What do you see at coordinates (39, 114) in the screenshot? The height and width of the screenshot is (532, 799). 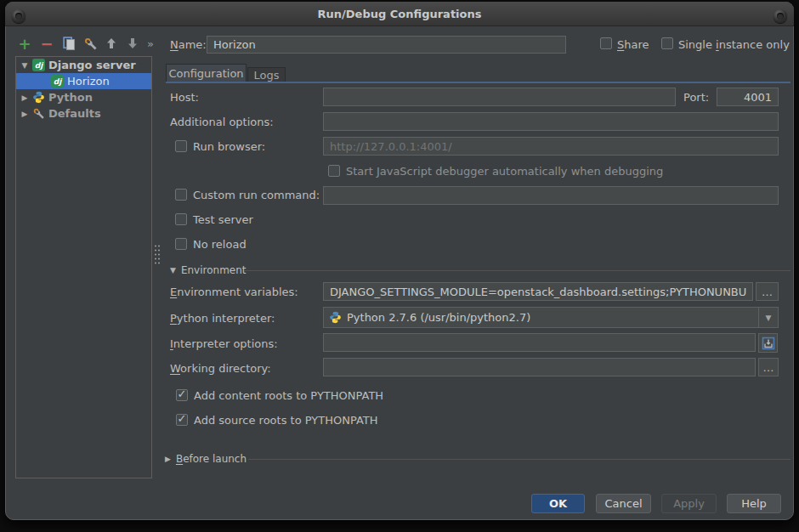 I see `wrench-icon` at bounding box center [39, 114].